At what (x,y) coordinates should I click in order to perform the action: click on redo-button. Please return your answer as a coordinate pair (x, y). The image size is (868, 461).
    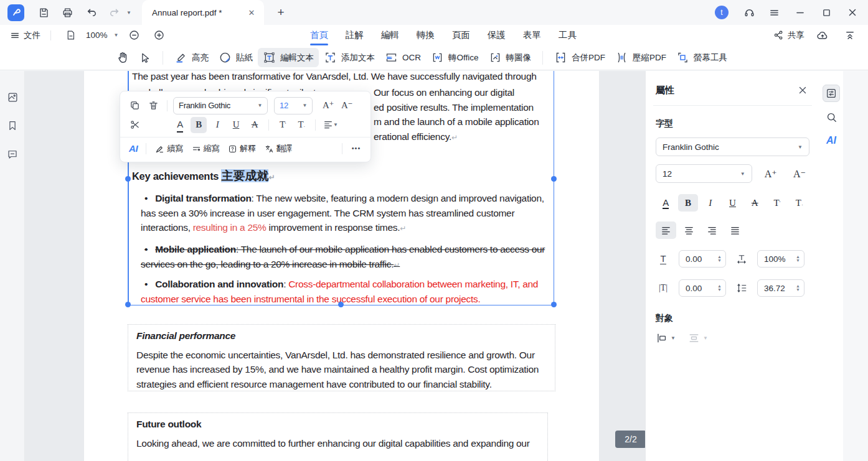
    Looking at the image, I should click on (115, 12).